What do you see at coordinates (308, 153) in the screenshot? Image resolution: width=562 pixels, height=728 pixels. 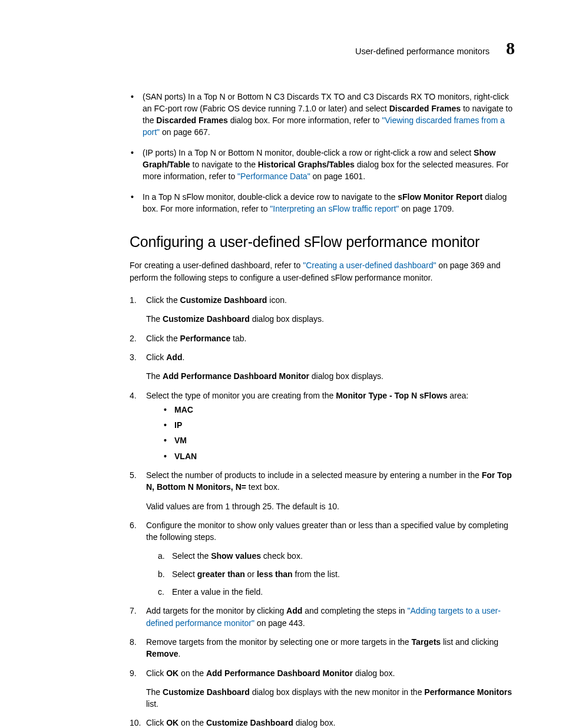 I see `text: (IP ports) In a Top N or Bottom N monito…` at bounding box center [308, 153].